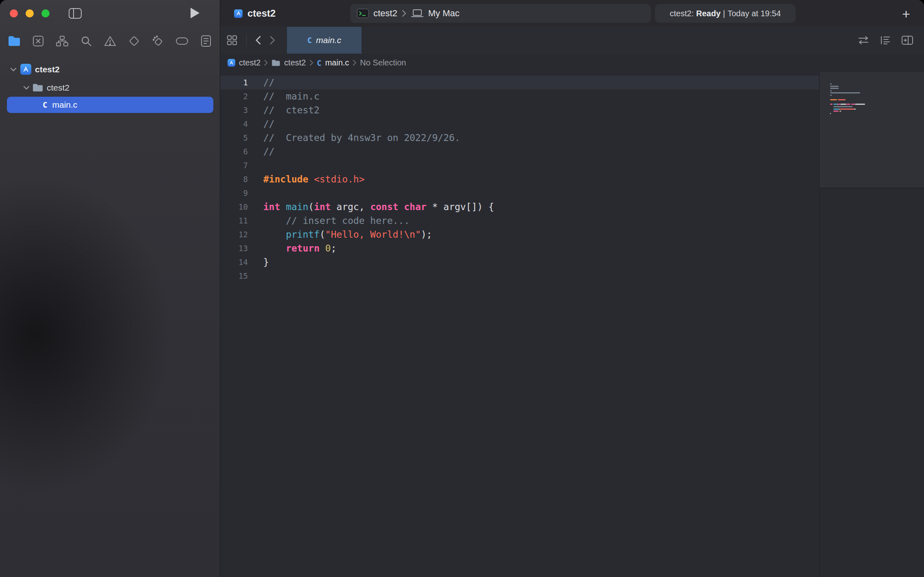  What do you see at coordinates (885, 40) in the screenshot?
I see `minimap-toggle-icon` at bounding box center [885, 40].